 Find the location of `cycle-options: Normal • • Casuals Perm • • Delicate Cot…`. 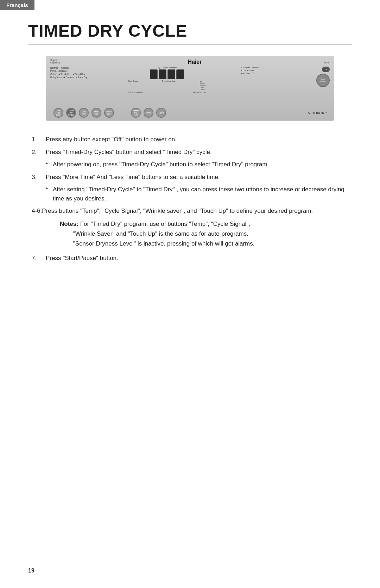

cycle-options: Normal • • Casuals Perm • • Delicate Cot… is located at coordinates (71, 73).